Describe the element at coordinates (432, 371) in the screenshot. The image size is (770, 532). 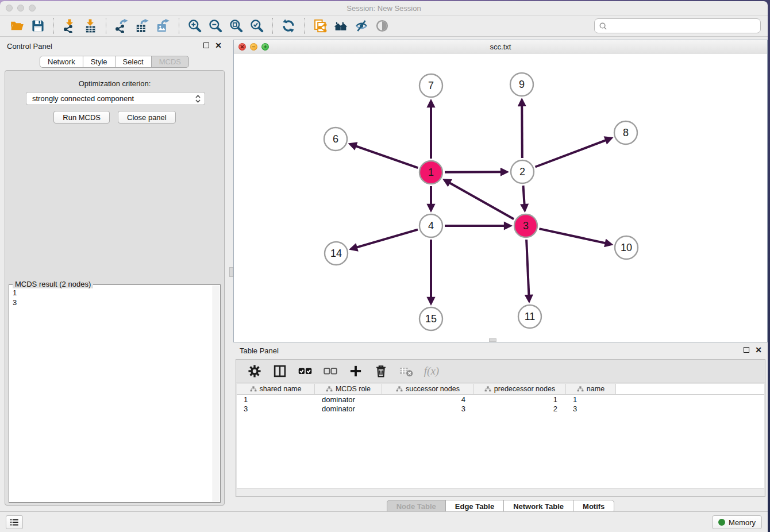
I see `function-icon: f(x)` at that location.